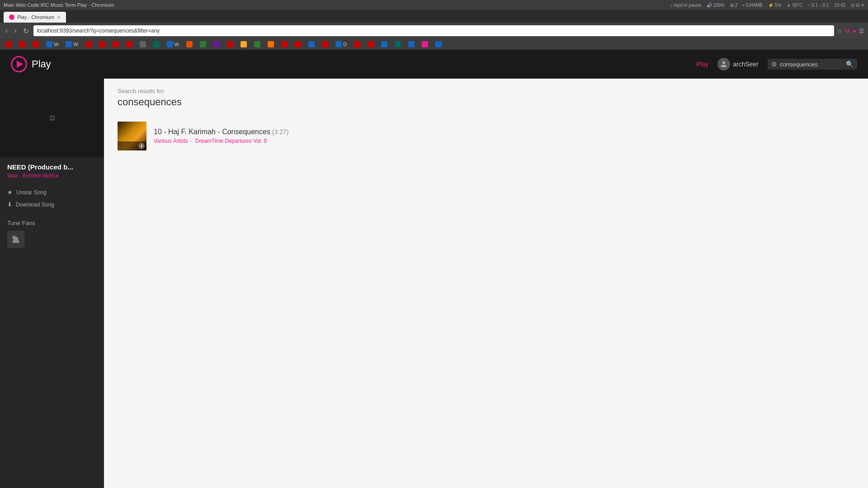 The width and height of the screenshot is (868, 488). What do you see at coordinates (142, 146) in the screenshot?
I see `download-badge: ⬇` at bounding box center [142, 146].